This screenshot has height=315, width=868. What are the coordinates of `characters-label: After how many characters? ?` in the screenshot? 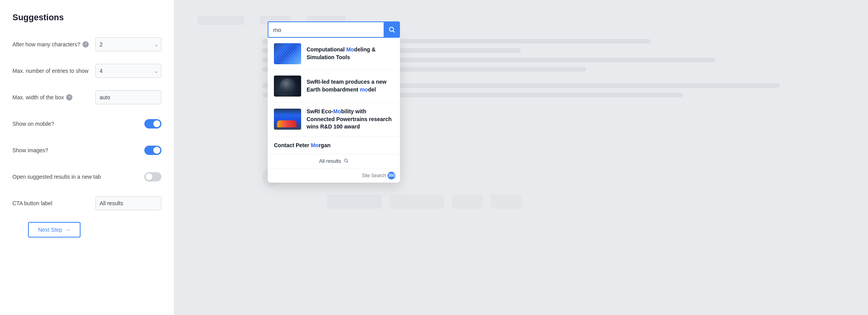 It's located at (54, 44).